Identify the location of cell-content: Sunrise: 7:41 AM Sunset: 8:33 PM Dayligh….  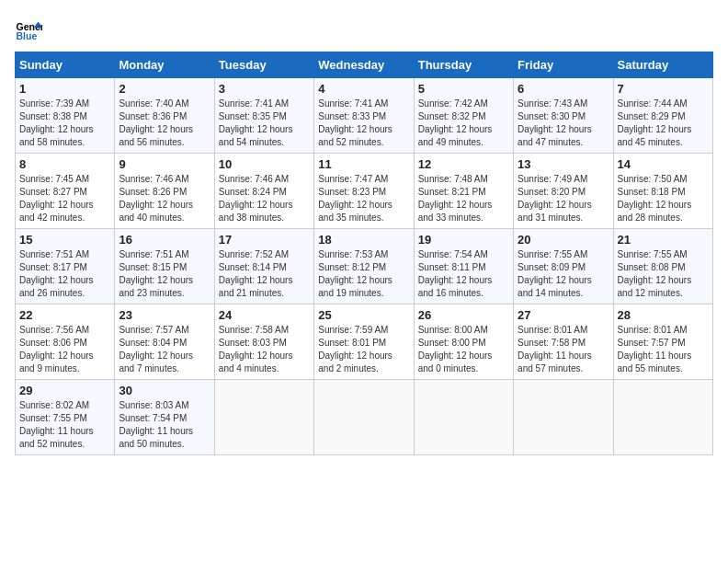
(364, 123).